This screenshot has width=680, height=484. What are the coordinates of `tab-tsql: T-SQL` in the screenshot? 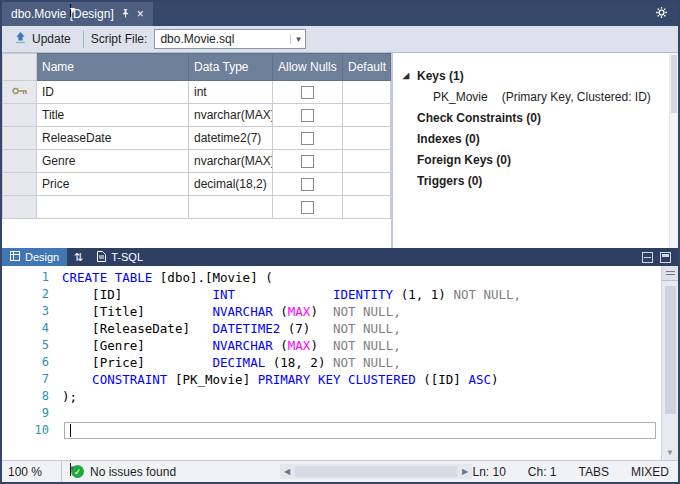 It's located at (120, 257).